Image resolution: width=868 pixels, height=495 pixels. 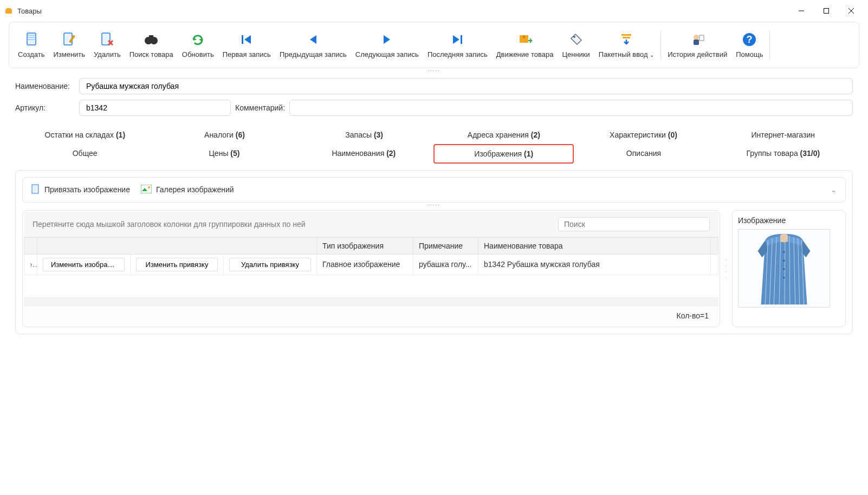 What do you see at coordinates (198, 45) in the screenshot?
I see `refresh-button: Обновить` at bounding box center [198, 45].